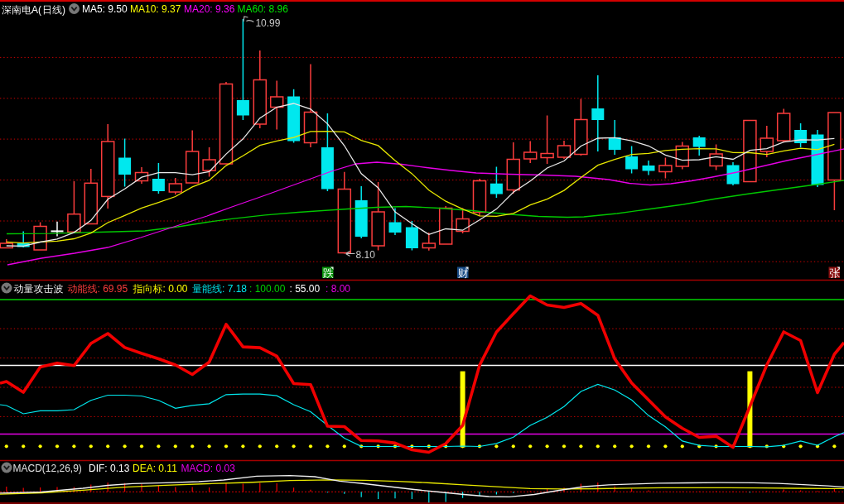 The height and width of the screenshot is (504, 844). I want to click on svg-text: A(, so click(36, 10).